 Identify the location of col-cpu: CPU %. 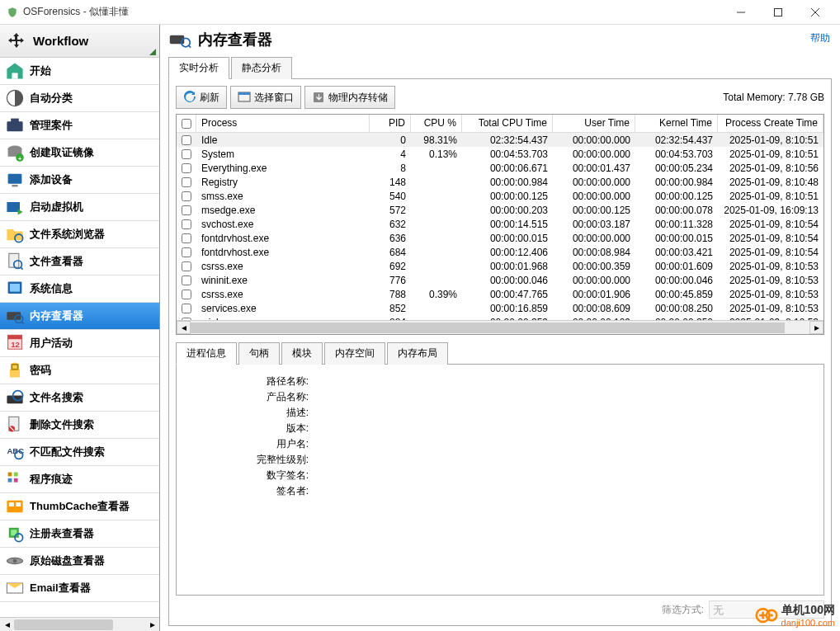
(437, 124).